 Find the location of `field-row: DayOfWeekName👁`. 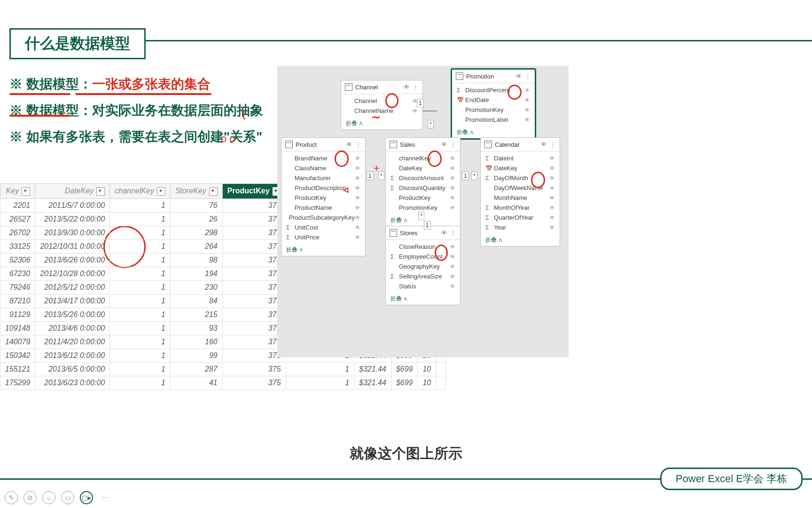

field-row: DayOfWeekName👁 is located at coordinates (520, 188).